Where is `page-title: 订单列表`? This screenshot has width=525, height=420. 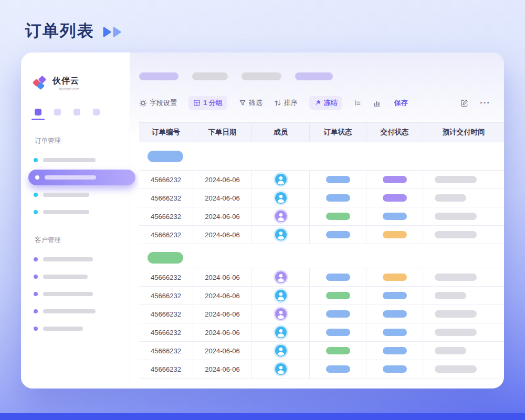 page-title: 订单列表 is located at coordinates (60, 31).